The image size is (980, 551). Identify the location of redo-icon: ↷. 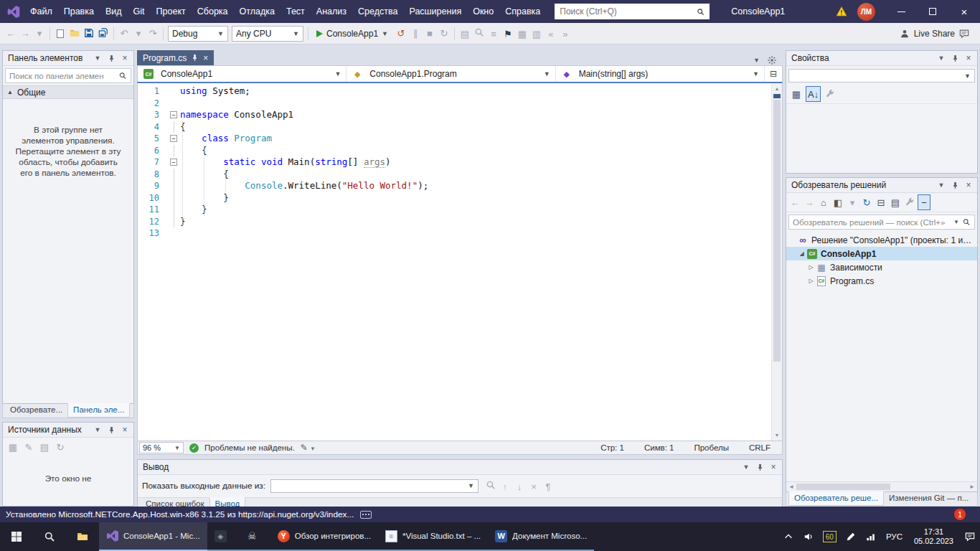
(153, 34).